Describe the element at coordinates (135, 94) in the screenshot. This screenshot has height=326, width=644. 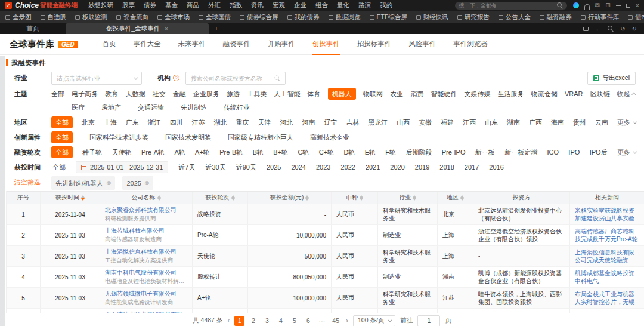
I see `theme-option: 大数据` at that location.